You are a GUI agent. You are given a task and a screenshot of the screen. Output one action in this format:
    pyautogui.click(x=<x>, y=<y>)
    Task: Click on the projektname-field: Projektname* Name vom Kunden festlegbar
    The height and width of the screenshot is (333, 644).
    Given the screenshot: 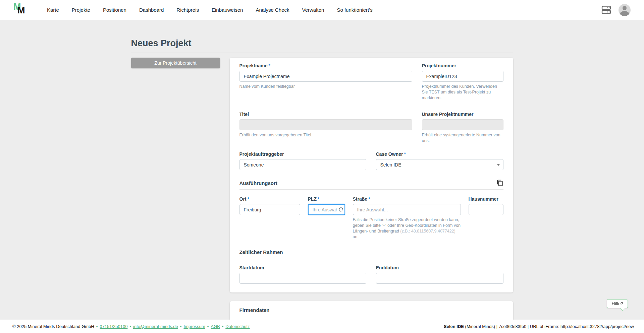 What is the action you would take?
    pyautogui.click(x=326, y=76)
    